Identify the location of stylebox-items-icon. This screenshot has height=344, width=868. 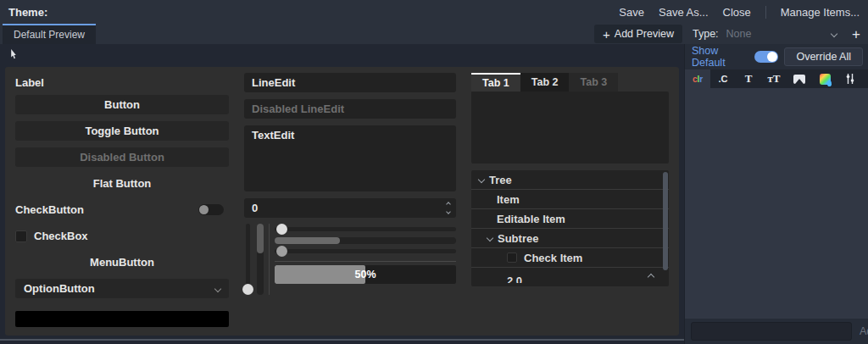
(826, 80).